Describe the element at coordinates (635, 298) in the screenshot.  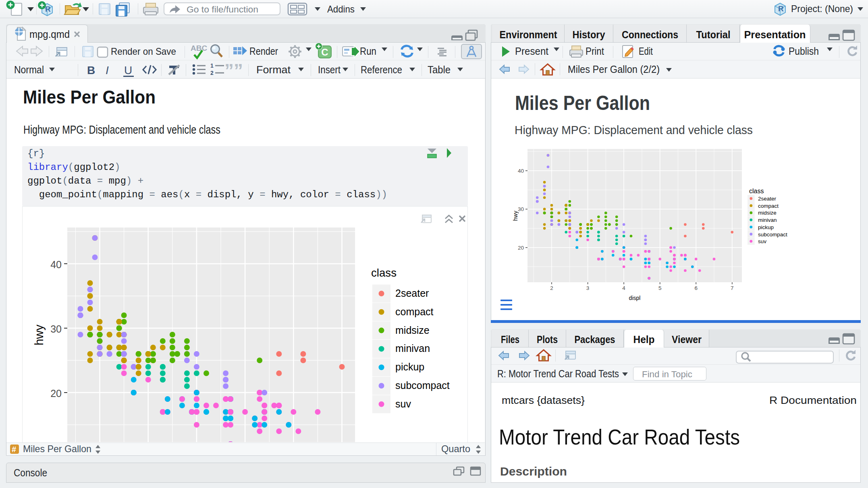
I see `svg-text: displ` at that location.